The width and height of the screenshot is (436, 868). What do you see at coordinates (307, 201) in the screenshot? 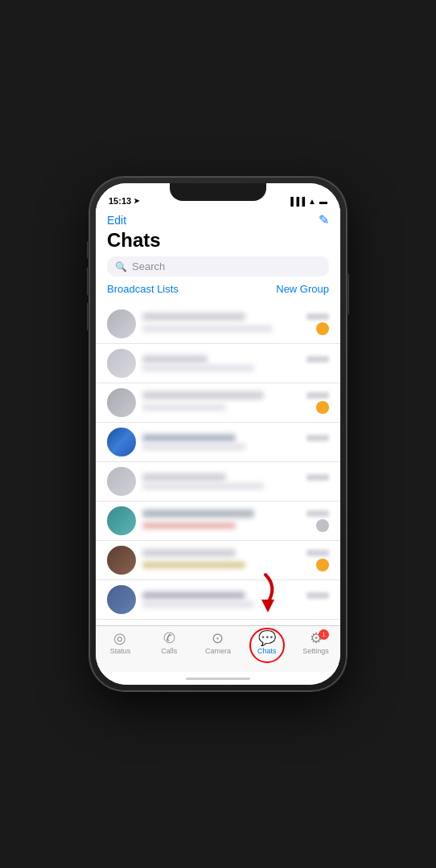
I see `status-icons: ▐▐▐ ▲ ▬` at bounding box center [307, 201].